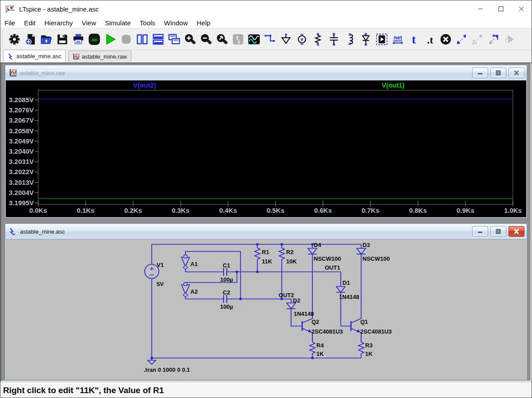 The width and height of the screenshot is (532, 398). What do you see at coordinates (21, 203) in the screenshot?
I see `y-tick-label: 3.1995V` at bounding box center [21, 203].